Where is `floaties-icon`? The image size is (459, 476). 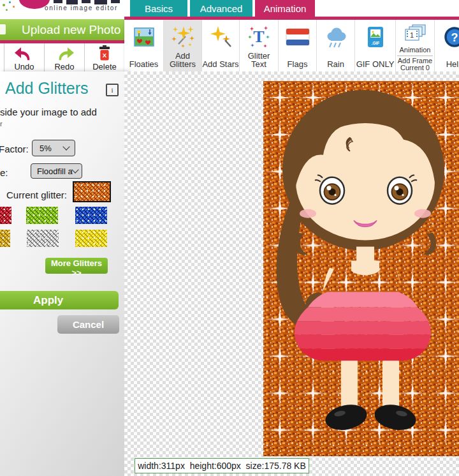
floaties-icon is located at coordinates (144, 37).